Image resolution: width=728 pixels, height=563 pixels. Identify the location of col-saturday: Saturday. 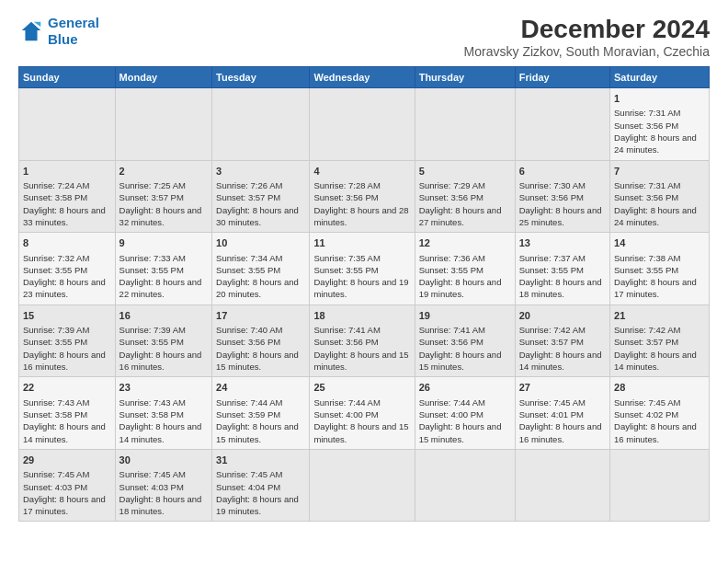
(660, 77).